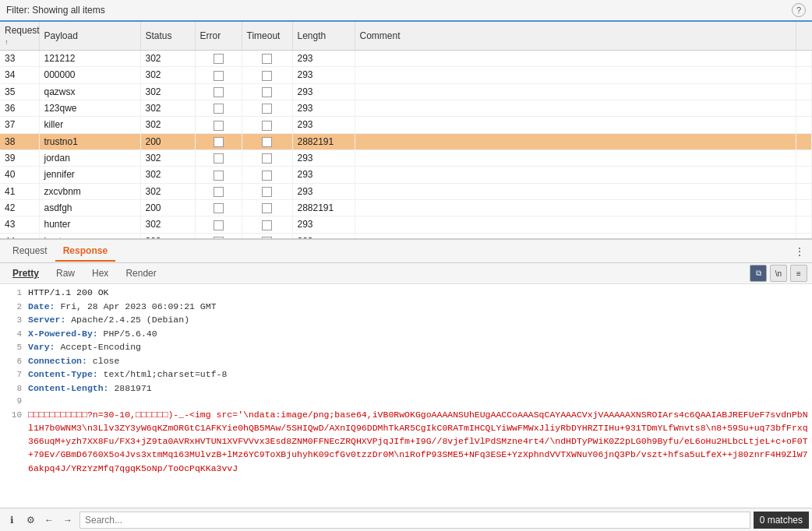 The height and width of the screenshot is (531, 812). I want to click on response-line: 10□□□□□□□□□□□?n=30-10,□□□□□□)-_-<img src…, so click(406, 441).